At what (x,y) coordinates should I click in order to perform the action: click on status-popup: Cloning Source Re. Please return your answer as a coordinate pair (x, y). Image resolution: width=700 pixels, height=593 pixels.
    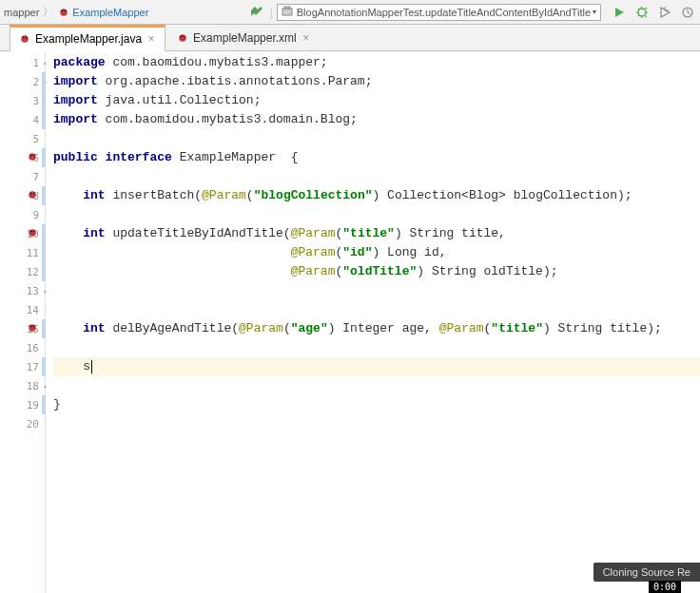
    Looking at the image, I should click on (647, 572).